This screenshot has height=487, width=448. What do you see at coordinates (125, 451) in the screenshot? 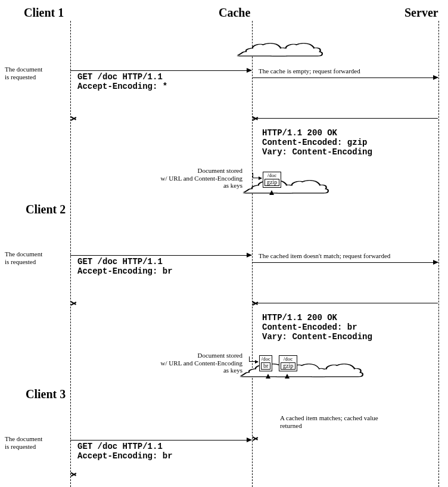
I see `request3-text: GET /doc HTTP/1.1 Accept-Encoding: br` at bounding box center [125, 451].